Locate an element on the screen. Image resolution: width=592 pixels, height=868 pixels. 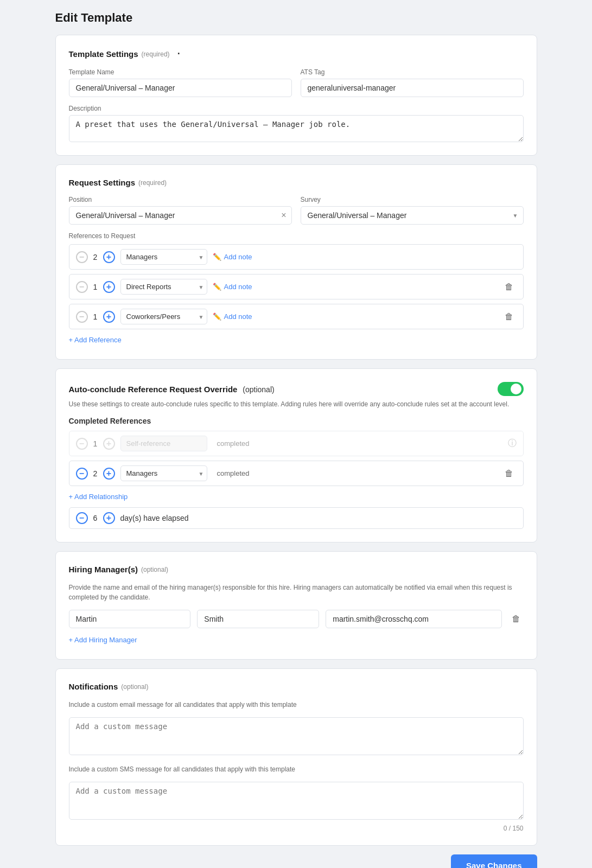
managers-type-wrapper: Managers Direct Reports Coworkers/Peers … is located at coordinates (164, 257).